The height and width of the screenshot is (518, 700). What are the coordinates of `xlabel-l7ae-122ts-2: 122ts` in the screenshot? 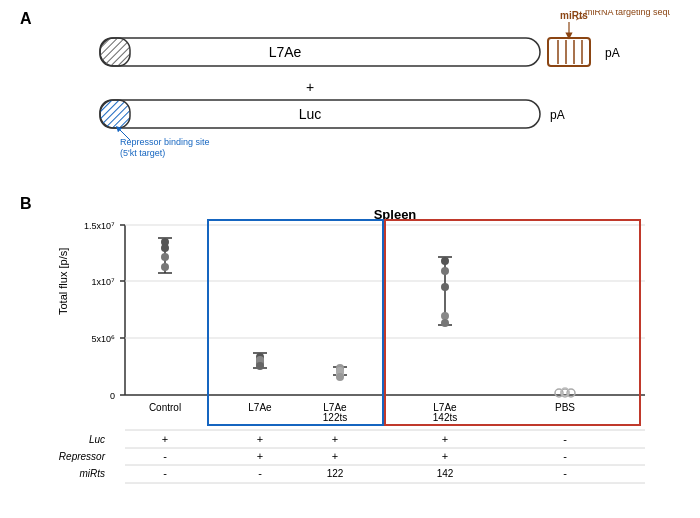 It's located at (335, 418).